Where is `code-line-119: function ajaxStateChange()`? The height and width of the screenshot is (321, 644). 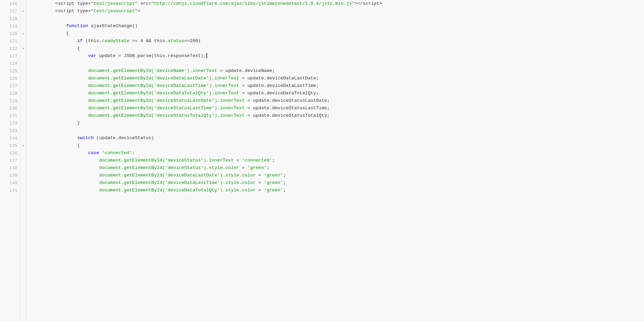 code-line-119: function ajaxStateChange() is located at coordinates (339, 26).